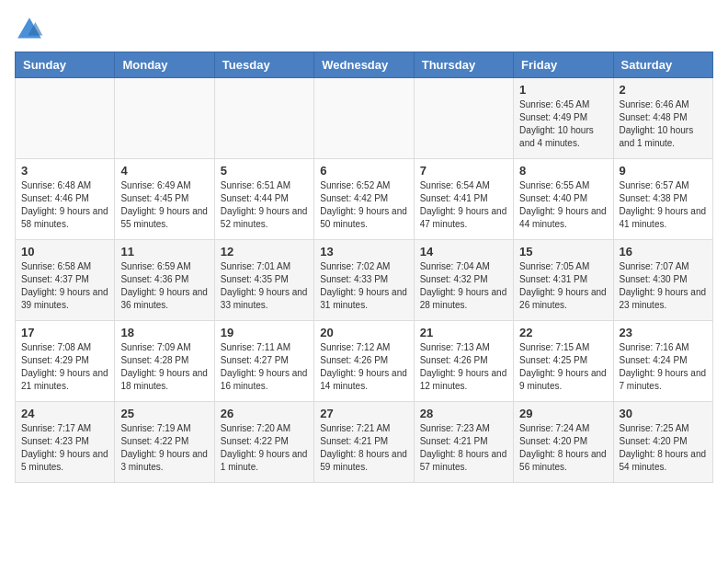  What do you see at coordinates (265, 286) in the screenshot?
I see `day-info: Sunrise: 7:01 AM Sunset: 4:35 PM Dayligh…` at bounding box center [265, 286].